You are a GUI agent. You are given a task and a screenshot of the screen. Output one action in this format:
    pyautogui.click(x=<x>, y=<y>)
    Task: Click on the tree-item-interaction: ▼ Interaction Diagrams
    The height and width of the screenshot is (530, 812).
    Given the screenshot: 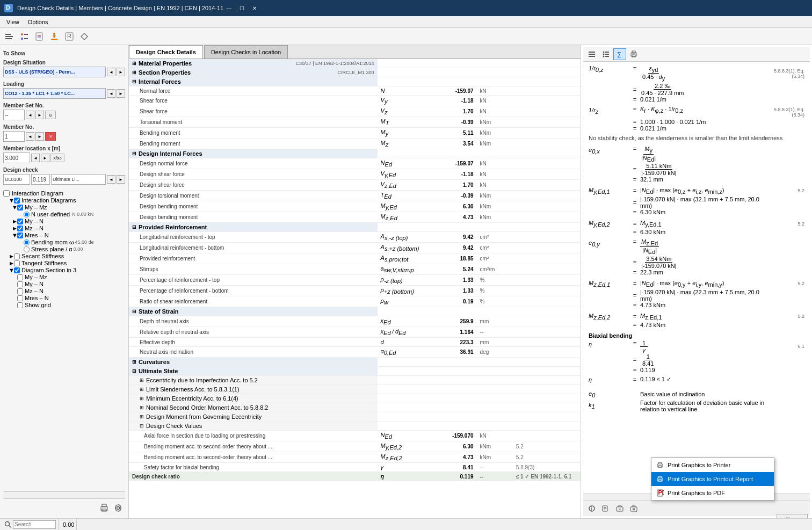 What is the action you would take?
    pyautogui.click(x=64, y=200)
    